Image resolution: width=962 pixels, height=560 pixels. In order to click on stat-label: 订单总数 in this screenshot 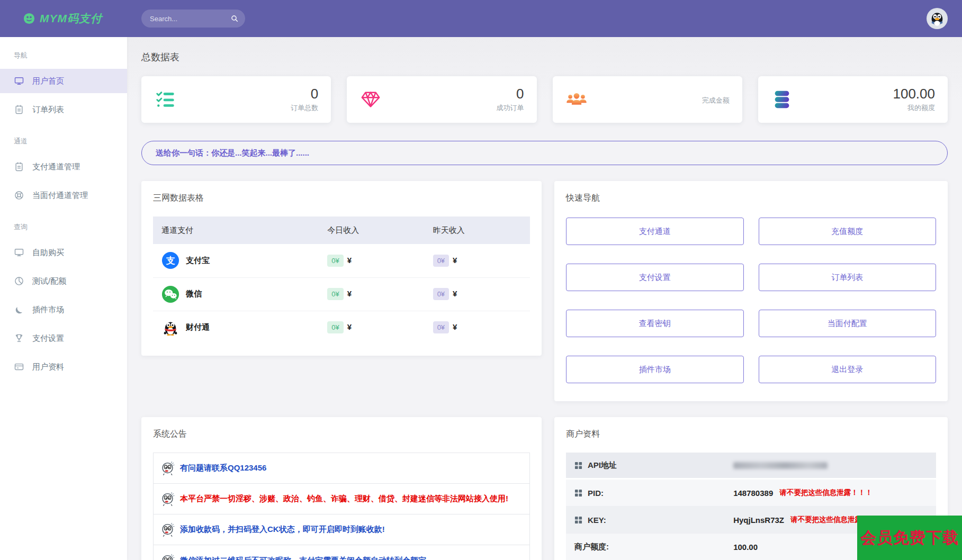, I will do `click(304, 108)`.